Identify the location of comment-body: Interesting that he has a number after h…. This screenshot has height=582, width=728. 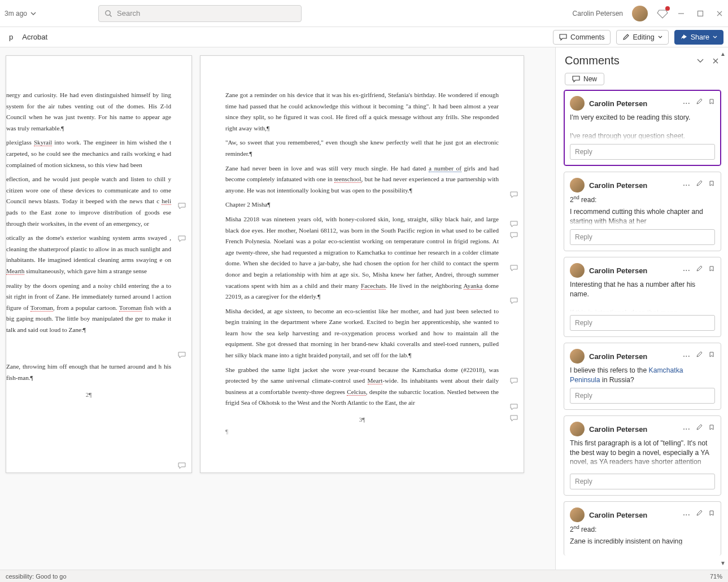
(643, 296).